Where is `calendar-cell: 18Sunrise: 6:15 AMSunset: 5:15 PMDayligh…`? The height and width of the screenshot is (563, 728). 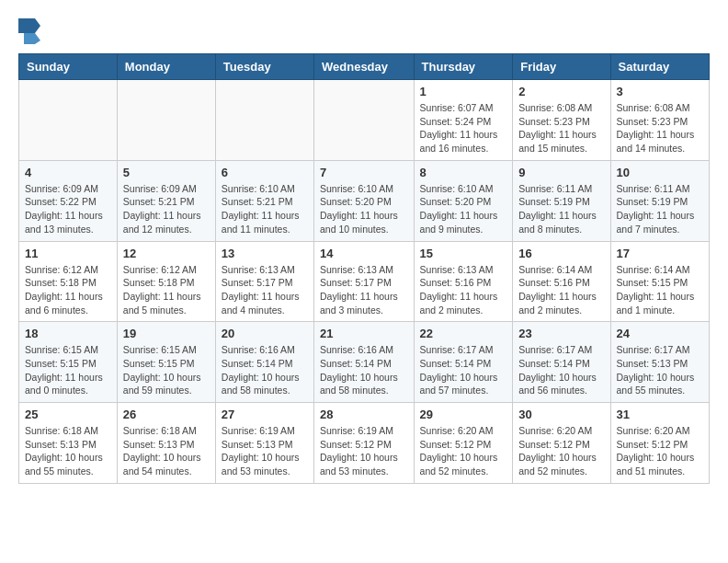
calendar-cell: 18Sunrise: 6:15 AMSunset: 5:15 PMDayligh… is located at coordinates (68, 362).